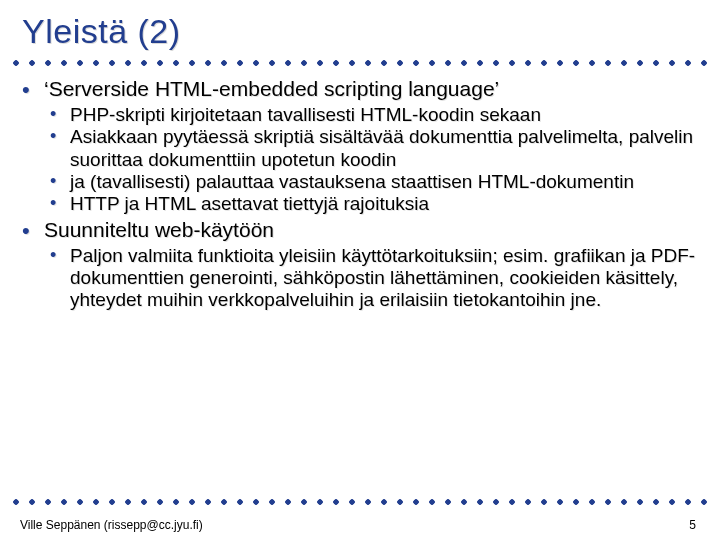  I want to click on divider-bottom, so click(360, 502).